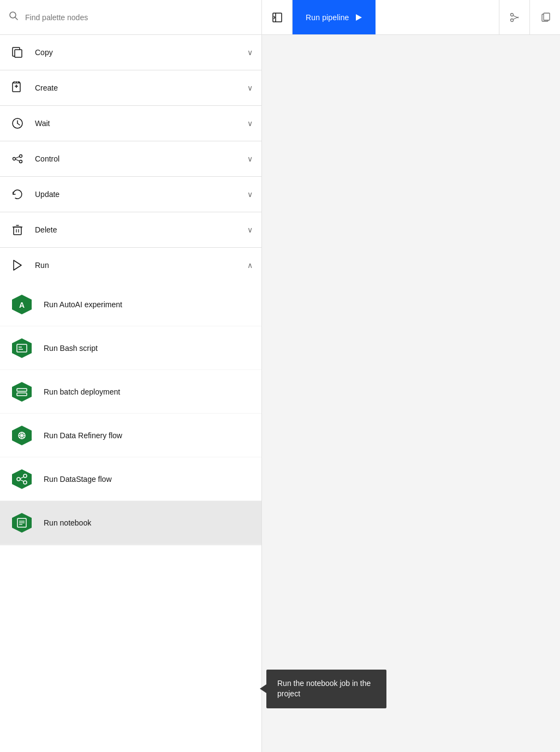 The image size is (560, 752). What do you see at coordinates (131, 265) in the screenshot?
I see `category-run-header: Run ∧` at bounding box center [131, 265].